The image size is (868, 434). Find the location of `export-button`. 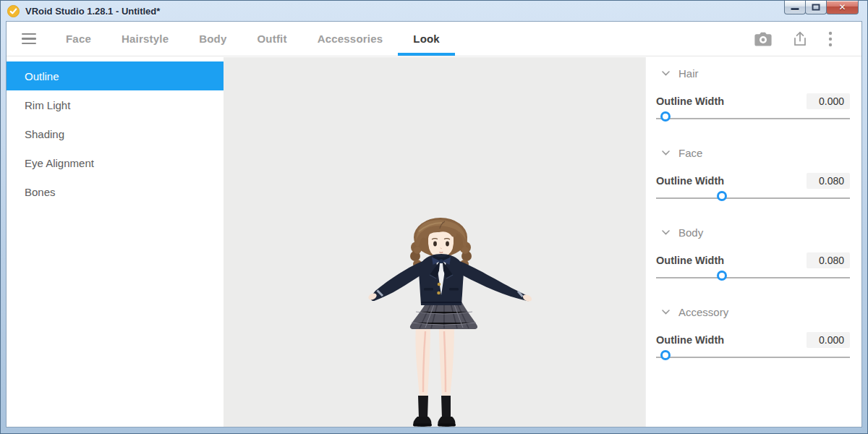

export-button is located at coordinates (800, 39).